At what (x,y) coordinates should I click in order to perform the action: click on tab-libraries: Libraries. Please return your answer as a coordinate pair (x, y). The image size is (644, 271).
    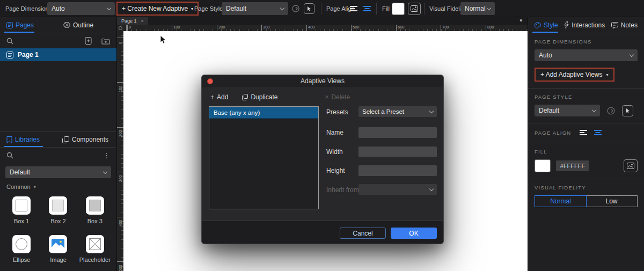
    Looking at the image, I should click on (23, 140).